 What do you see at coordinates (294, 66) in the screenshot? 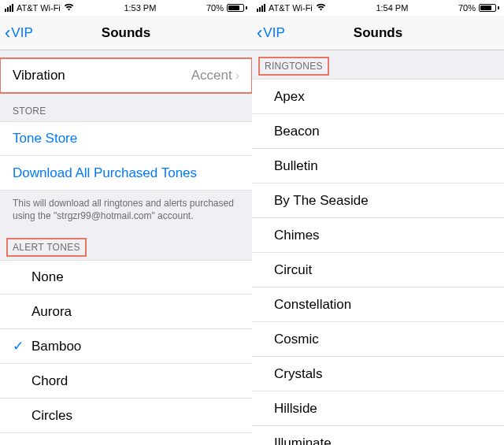
I see `ringtones-header: RINGTONES` at bounding box center [294, 66].